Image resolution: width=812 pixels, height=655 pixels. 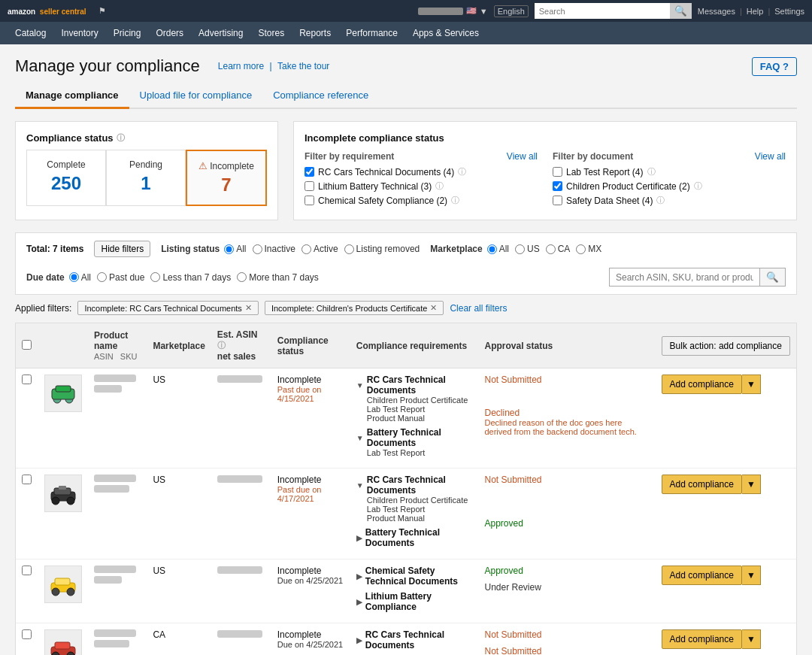 I want to click on row4-btn-group: Add compliance ▼, so click(x=726, y=639).